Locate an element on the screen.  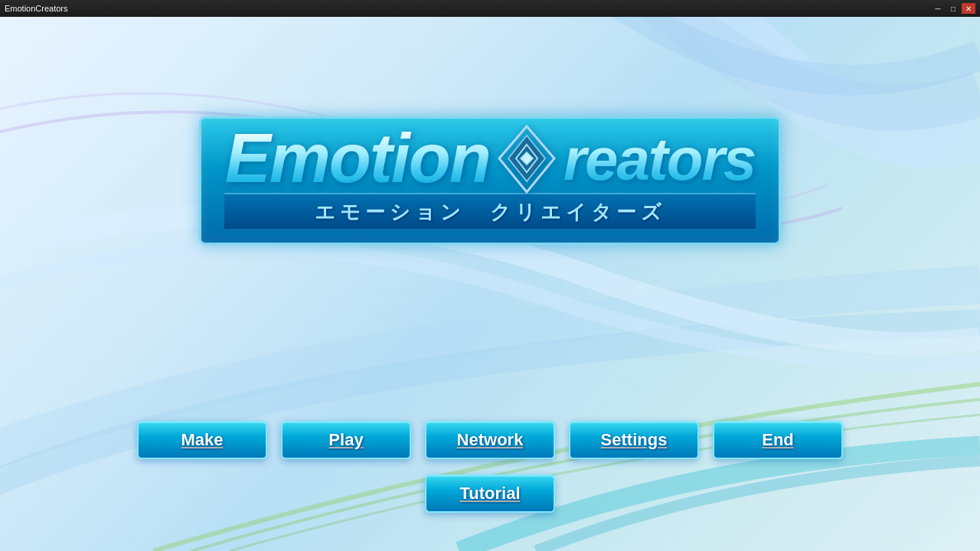
maximize-button: □ is located at coordinates (953, 8).